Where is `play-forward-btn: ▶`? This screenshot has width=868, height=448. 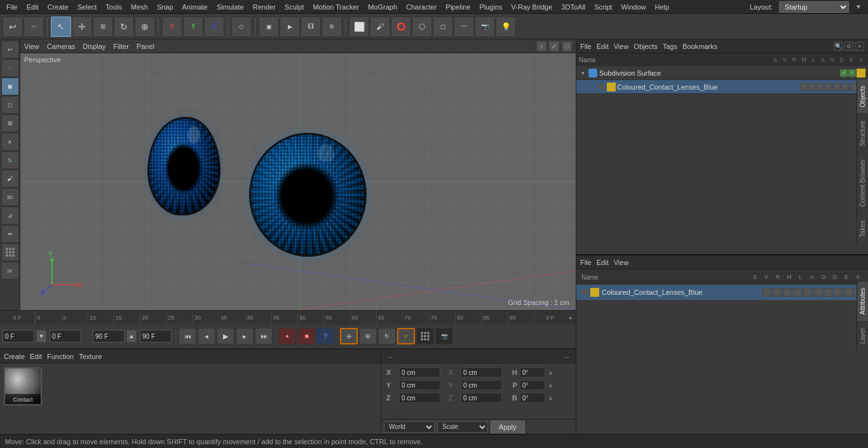
play-forward-btn: ▶ is located at coordinates (226, 336).